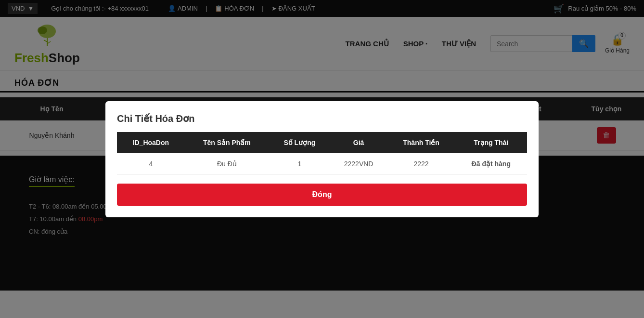 The width and height of the screenshot is (644, 318). What do you see at coordinates (359, 143) in the screenshot?
I see `modal-col-price: Giá` at bounding box center [359, 143].